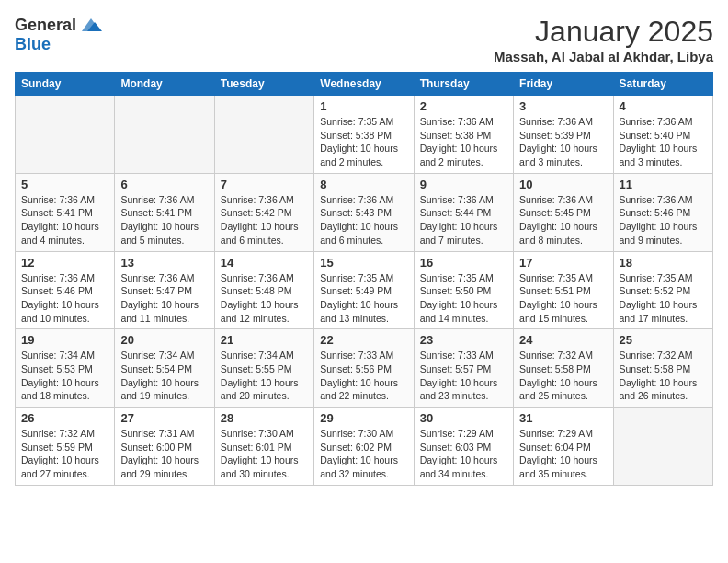  I want to click on day-number: 24, so click(563, 340).